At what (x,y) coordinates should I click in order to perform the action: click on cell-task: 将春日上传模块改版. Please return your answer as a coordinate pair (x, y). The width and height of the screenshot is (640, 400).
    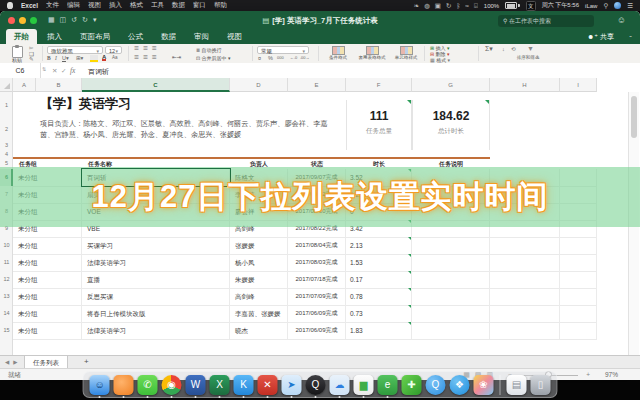
    Looking at the image, I should click on (156, 314).